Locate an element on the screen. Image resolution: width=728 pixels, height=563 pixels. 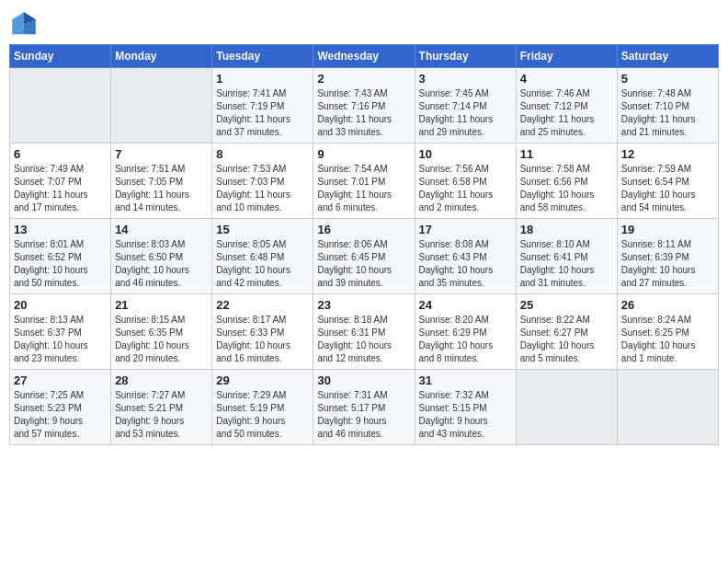
day-number: 25 is located at coordinates (566, 305).